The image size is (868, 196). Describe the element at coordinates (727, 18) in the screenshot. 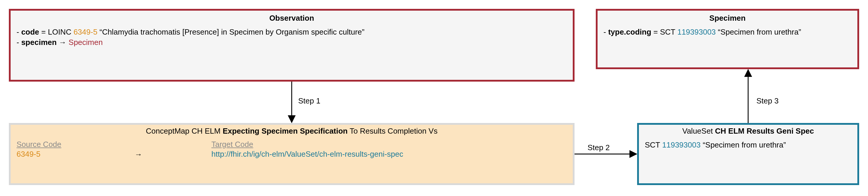

I see `specimen-title: Specimen` at that location.